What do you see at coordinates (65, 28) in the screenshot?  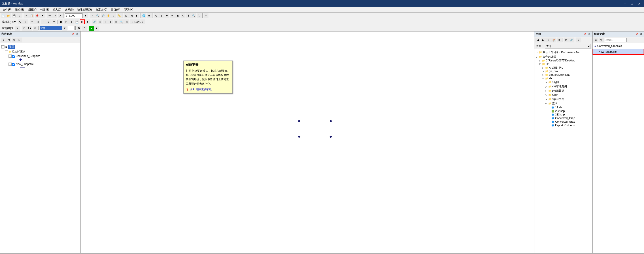 I see `font-dropdown: ▼` at bounding box center [65, 28].